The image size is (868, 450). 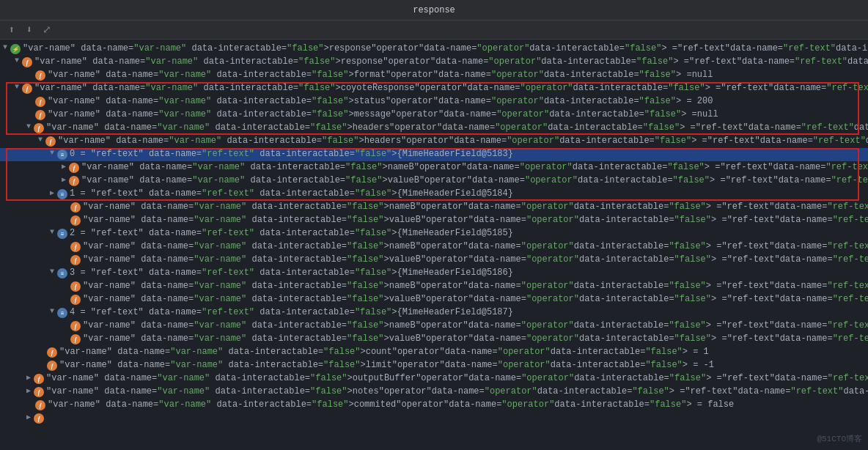 I want to click on tree-row: ▼≡0 = "ref-text" data-name="ref-text" da…, so click(x=434, y=155).